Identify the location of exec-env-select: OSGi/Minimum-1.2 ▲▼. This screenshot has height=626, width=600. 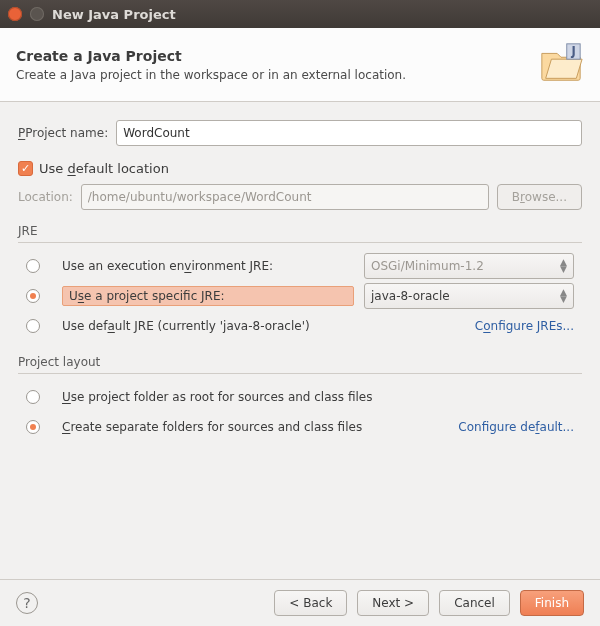
(469, 266).